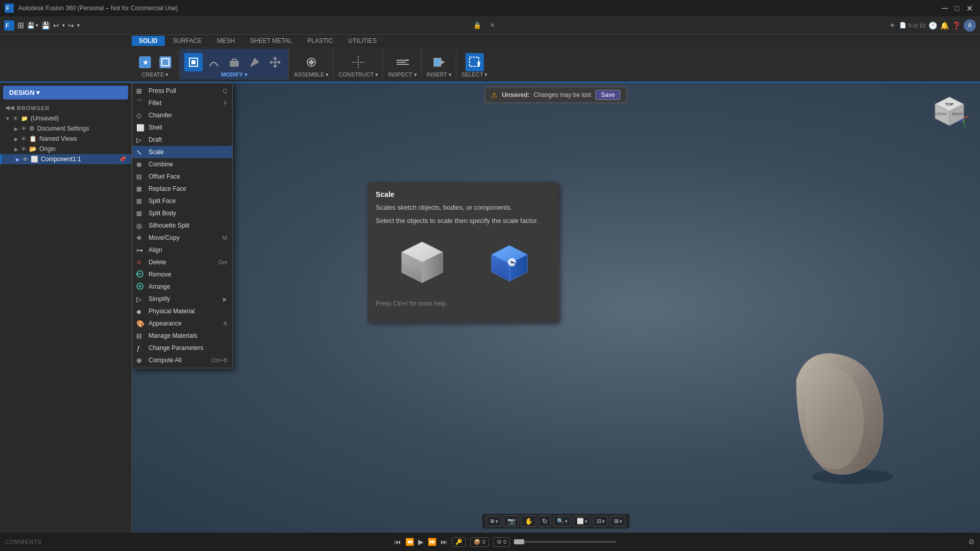 The image size is (980, 551). I want to click on playback-prev-button: ⏪, so click(409, 542).